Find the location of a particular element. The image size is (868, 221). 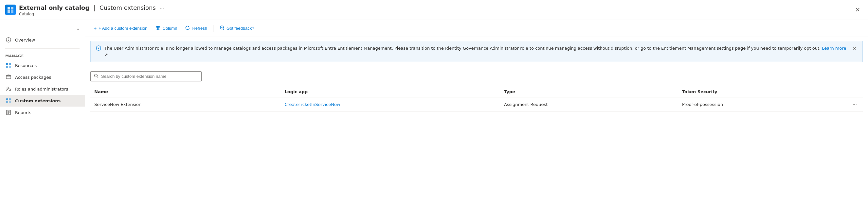

add-custom-extension-button: + + Add a custom extension is located at coordinates (121, 28).